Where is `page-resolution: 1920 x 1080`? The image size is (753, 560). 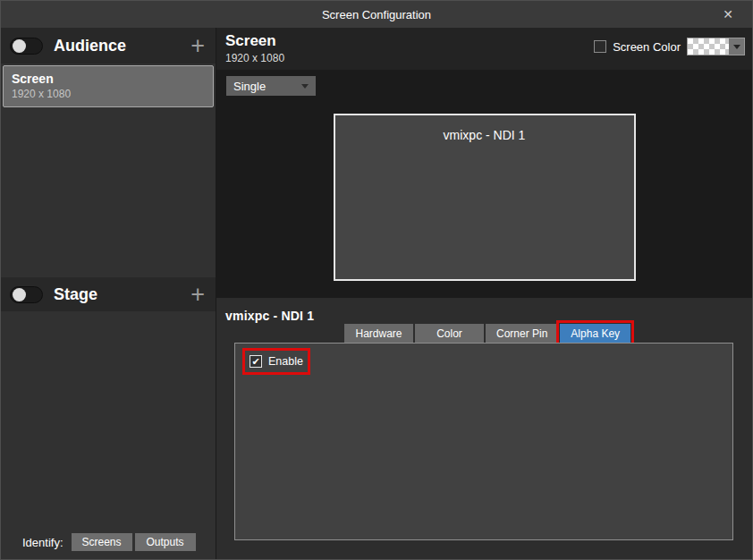
page-resolution: 1920 x 1080 is located at coordinates (255, 58).